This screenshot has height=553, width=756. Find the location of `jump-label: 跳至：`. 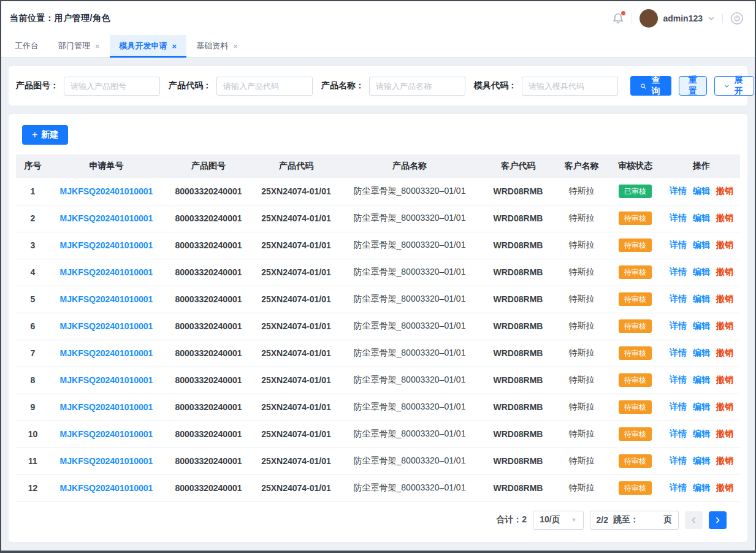

jump-label: 跳至： is located at coordinates (626, 520).